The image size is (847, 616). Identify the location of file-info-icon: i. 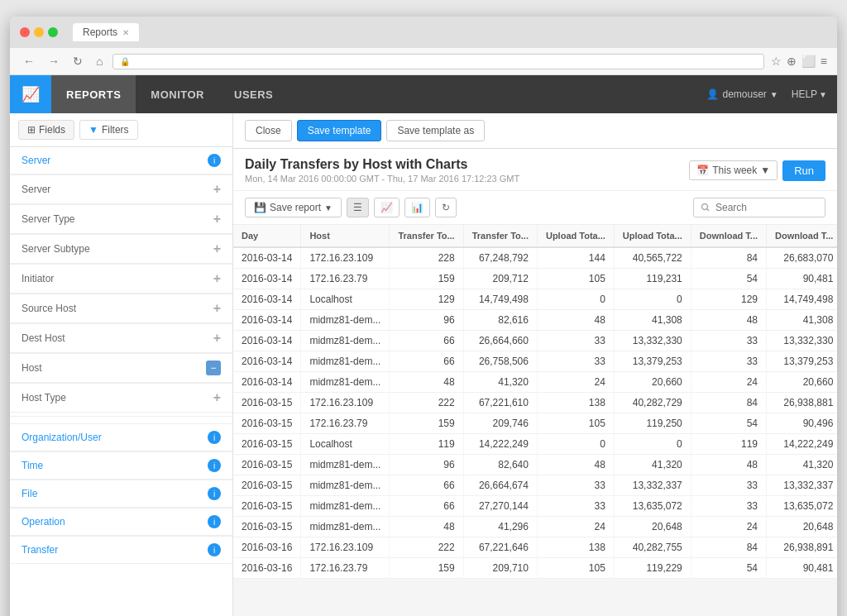
(214, 494).